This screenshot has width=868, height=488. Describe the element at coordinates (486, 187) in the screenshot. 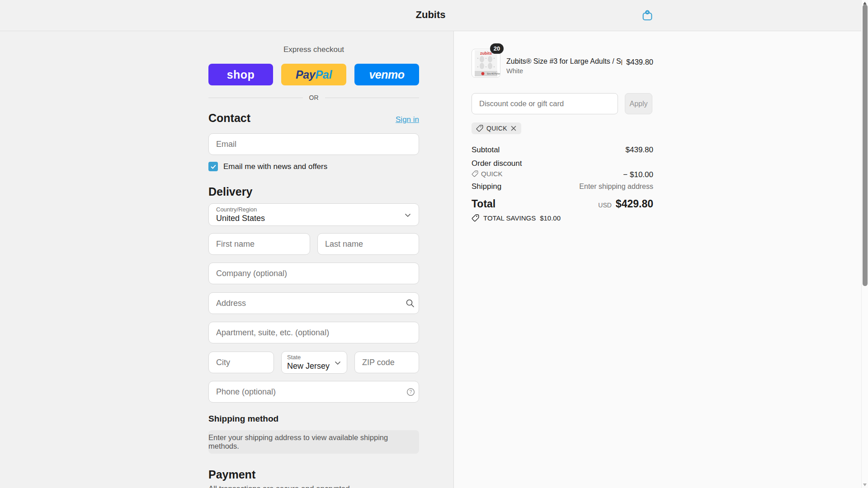

I see `shipping-label: Shipping` at that location.